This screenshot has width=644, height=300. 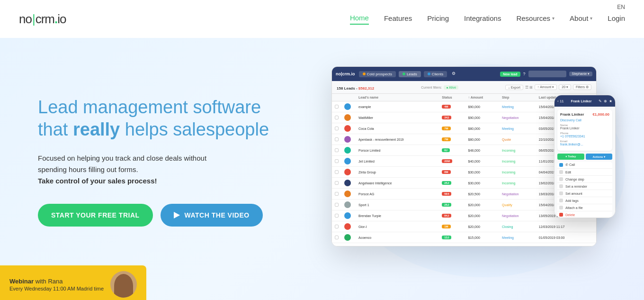 What do you see at coordinates (355, 87) in the screenshot?
I see `leads-count-section: 158 Leads - $582,312` at bounding box center [355, 87].